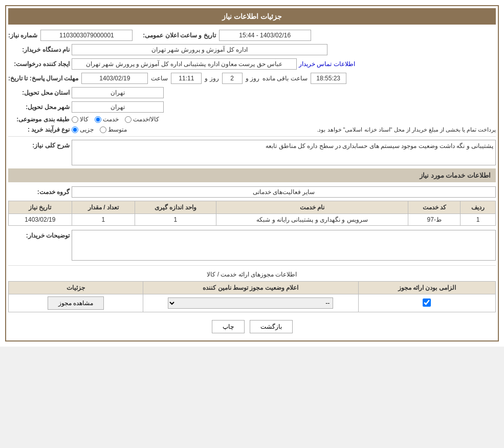 The width and height of the screenshot is (504, 448). What do you see at coordinates (252, 297) in the screenshot?
I see `permits-table-section: الزامی بودن ارائه مجوز اعلام وضعیت مجوز …` at bounding box center [252, 297].